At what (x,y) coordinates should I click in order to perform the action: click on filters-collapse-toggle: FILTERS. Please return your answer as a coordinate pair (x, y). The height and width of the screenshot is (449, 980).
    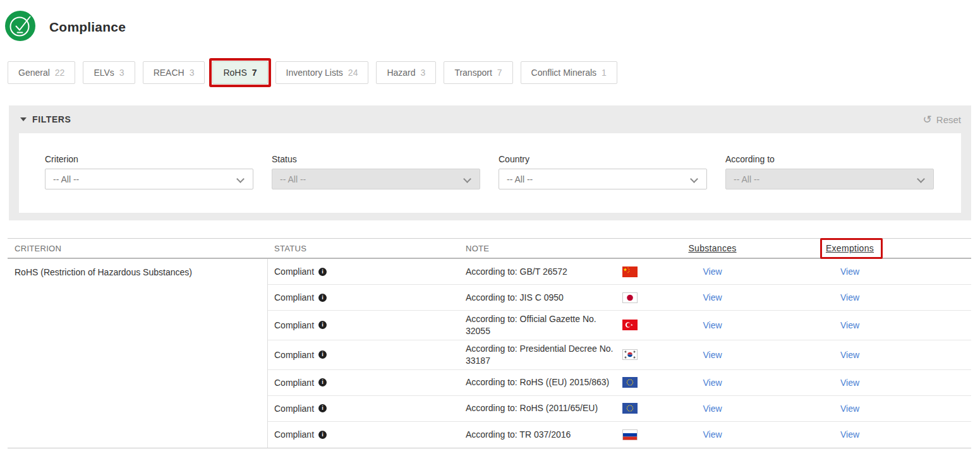
    Looking at the image, I should click on (45, 119).